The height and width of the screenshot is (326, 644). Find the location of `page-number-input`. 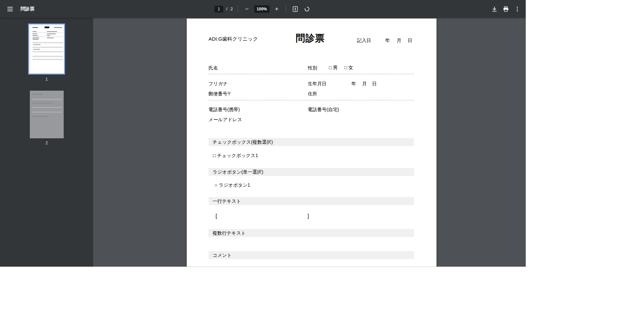

page-number-input is located at coordinates (219, 9).